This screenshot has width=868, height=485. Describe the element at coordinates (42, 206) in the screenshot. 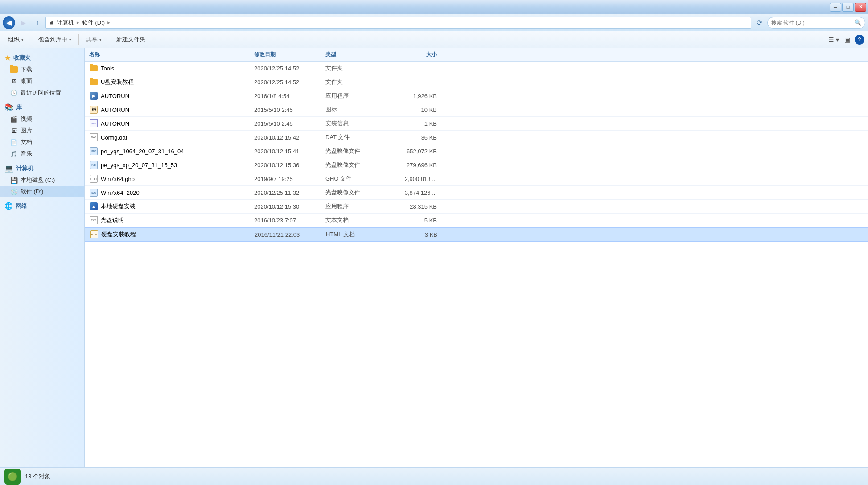

I see `sidebar-header-network: 🌐 网络` at that location.